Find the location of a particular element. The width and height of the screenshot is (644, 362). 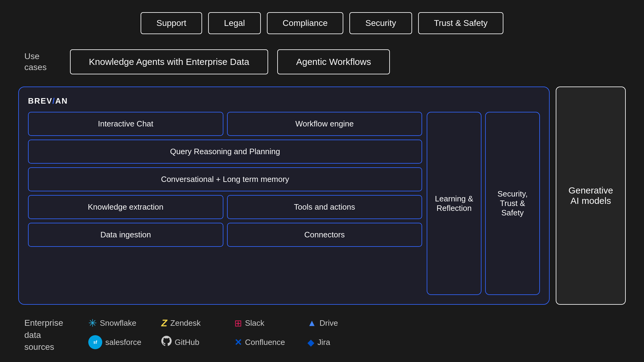

confluence-logo: ✕ Confluence is located at coordinates (265, 342).